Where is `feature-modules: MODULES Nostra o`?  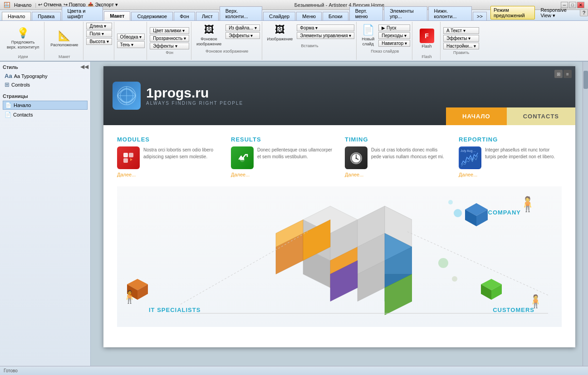
feature-modules: MODULES Nostra o is located at coordinates (169, 157).